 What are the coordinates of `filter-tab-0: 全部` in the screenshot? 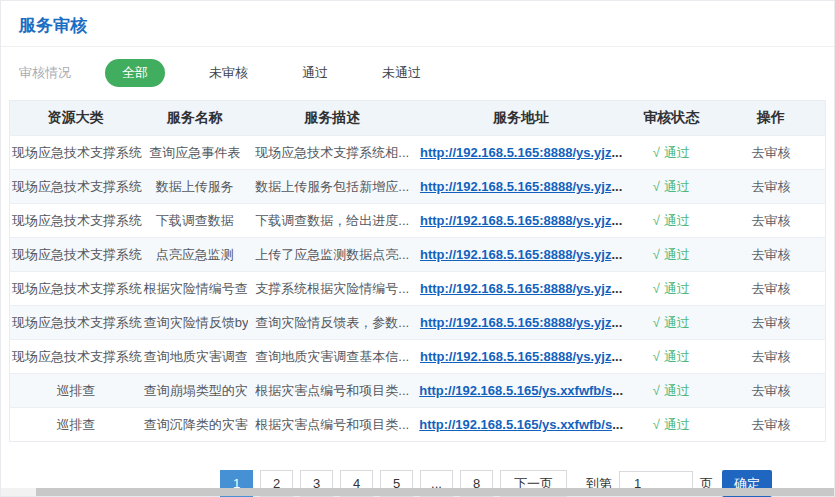 It's located at (135, 73).